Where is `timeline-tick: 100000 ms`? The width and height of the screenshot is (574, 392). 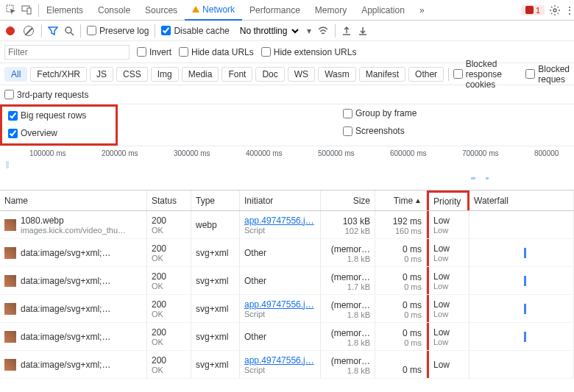 timeline-tick: 100000 ms is located at coordinates (47, 153).